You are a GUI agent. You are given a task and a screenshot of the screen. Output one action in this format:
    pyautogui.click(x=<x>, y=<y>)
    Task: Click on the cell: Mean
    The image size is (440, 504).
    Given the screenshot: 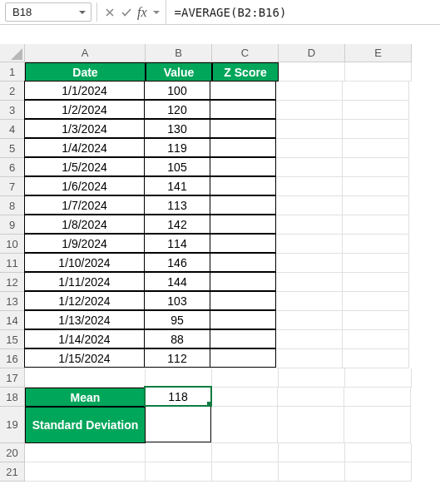 What is the action you would take?
    pyautogui.click(x=85, y=398)
    